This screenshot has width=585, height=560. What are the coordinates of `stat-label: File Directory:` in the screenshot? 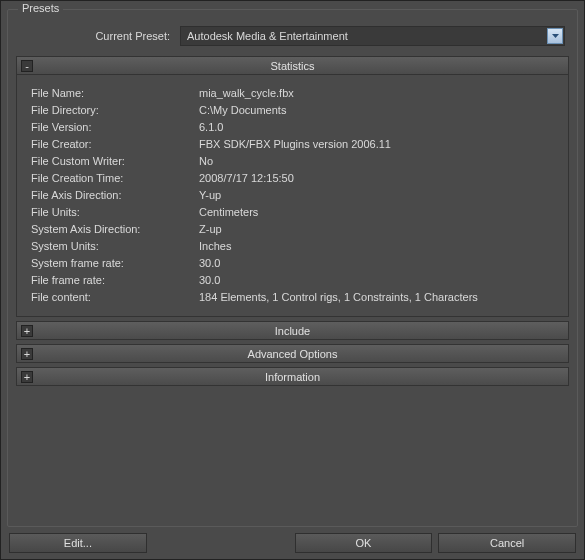 It's located at (115, 110).